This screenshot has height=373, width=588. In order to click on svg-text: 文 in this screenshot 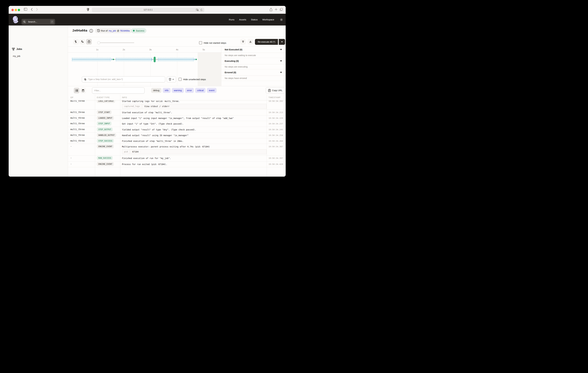, I will do `click(198, 10)`.